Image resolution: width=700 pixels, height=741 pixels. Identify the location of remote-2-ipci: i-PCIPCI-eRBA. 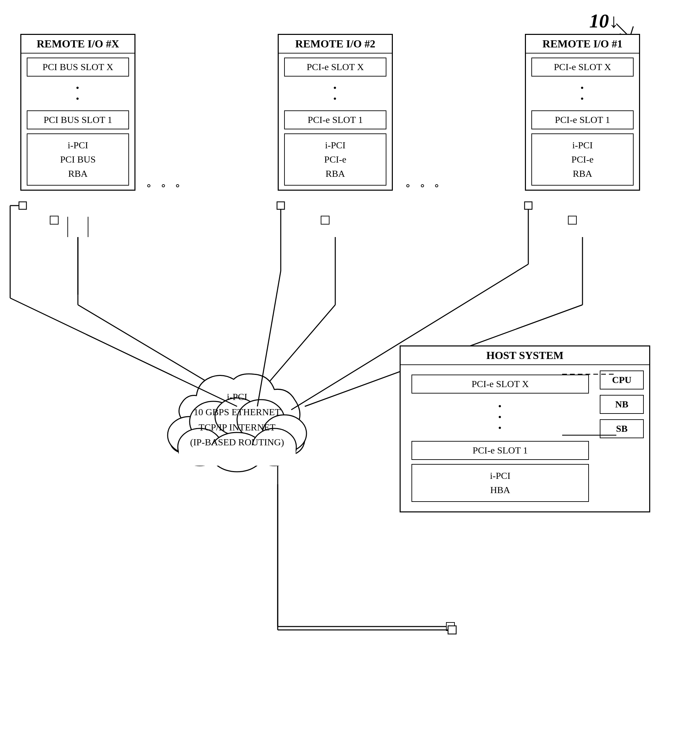
(335, 160).